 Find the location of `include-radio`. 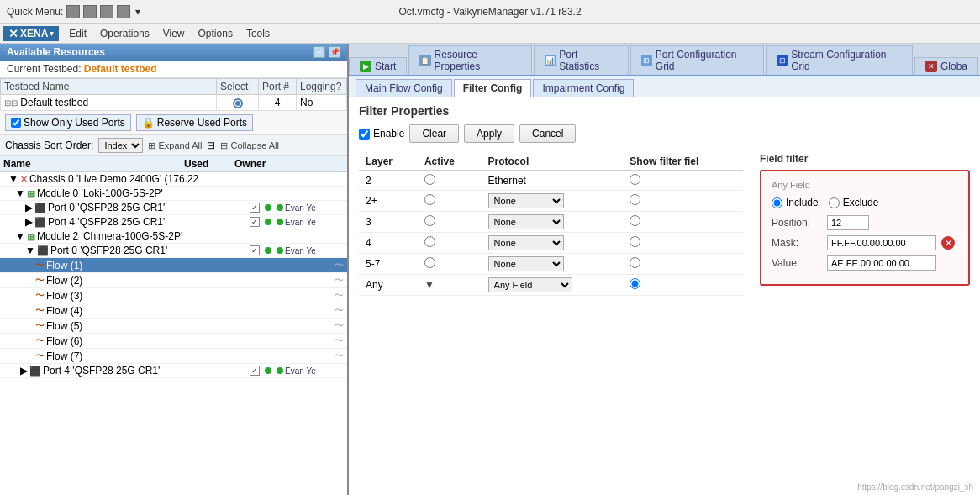

include-radio is located at coordinates (777, 203).